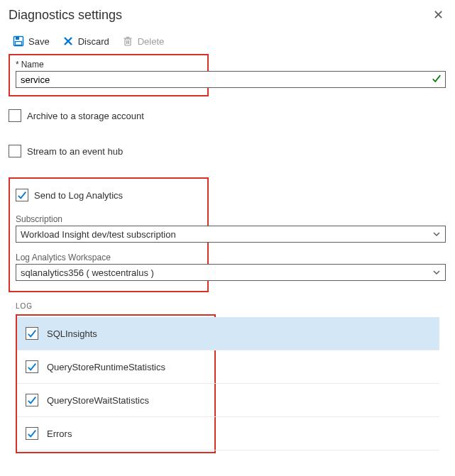  Describe the element at coordinates (229, 434) in the screenshot. I see `log-item: Errors` at that location.